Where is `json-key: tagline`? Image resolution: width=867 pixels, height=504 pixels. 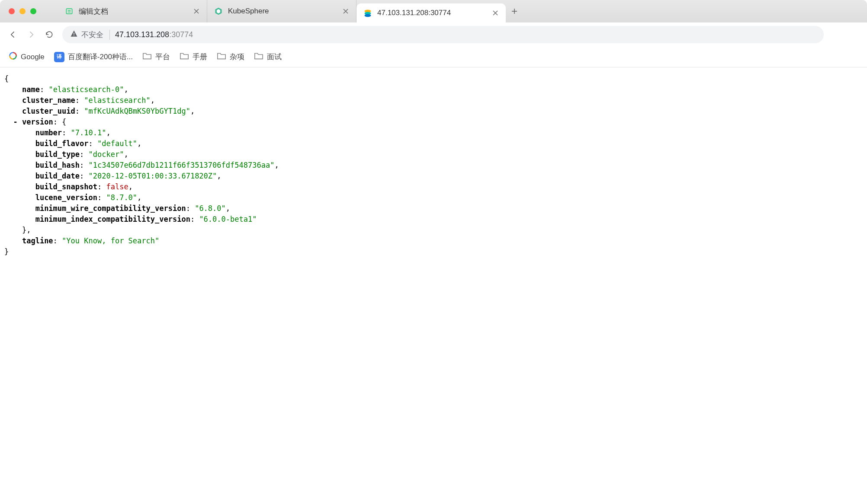
json-key: tagline is located at coordinates (38, 241).